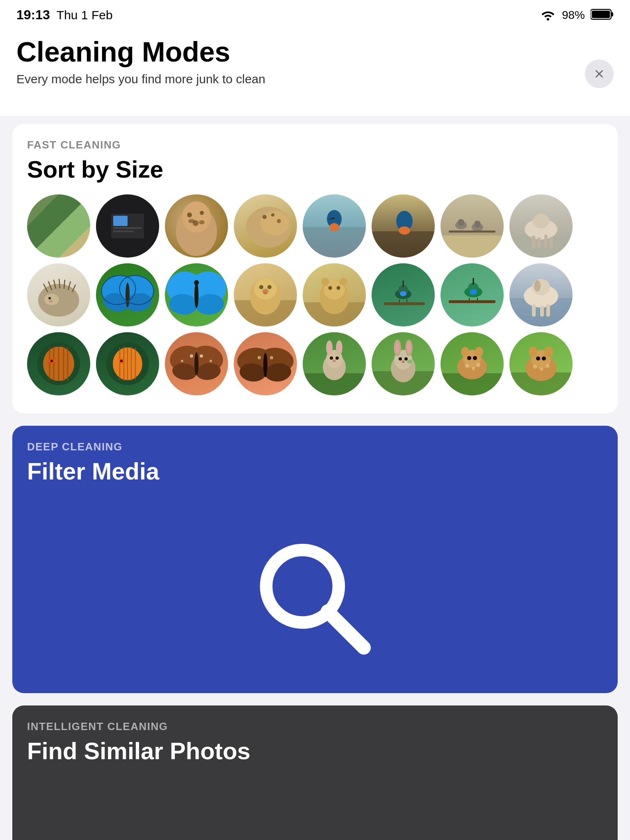 Image resolution: width=630 pixels, height=840 pixels. Describe the element at coordinates (315, 13) in the screenshot. I see `status-bar: 19:13 Thu 1 Feb 98%` at that location.